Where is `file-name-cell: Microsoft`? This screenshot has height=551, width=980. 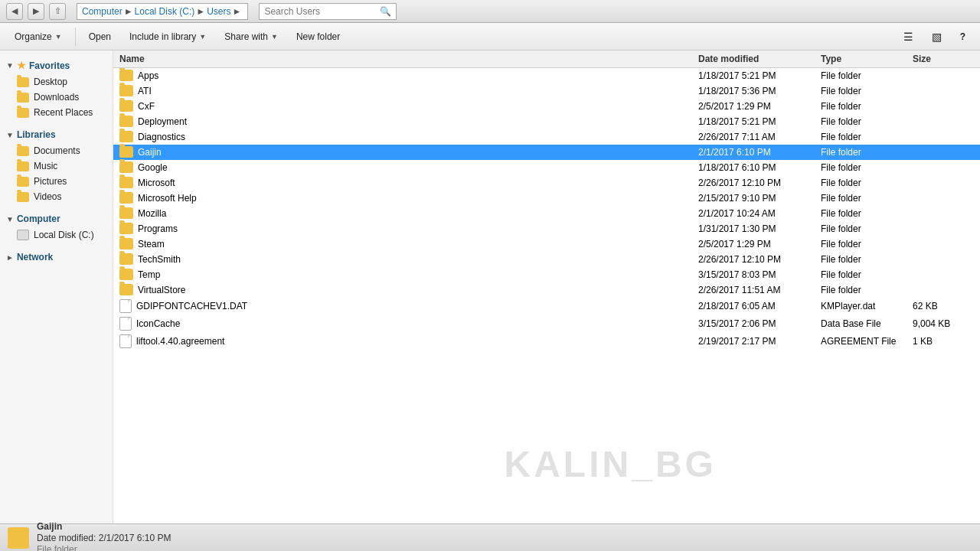
file-name-cell: Microsoft is located at coordinates (409, 182).